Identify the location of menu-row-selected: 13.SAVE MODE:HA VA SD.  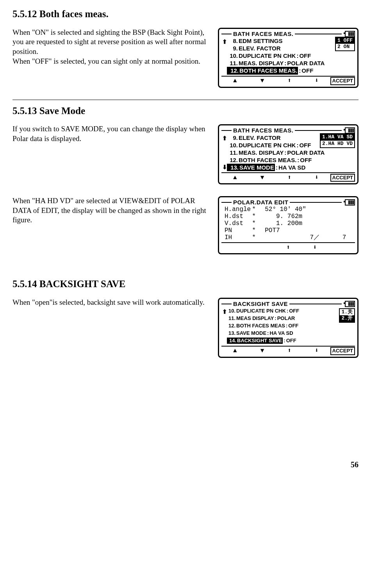
(291, 167).